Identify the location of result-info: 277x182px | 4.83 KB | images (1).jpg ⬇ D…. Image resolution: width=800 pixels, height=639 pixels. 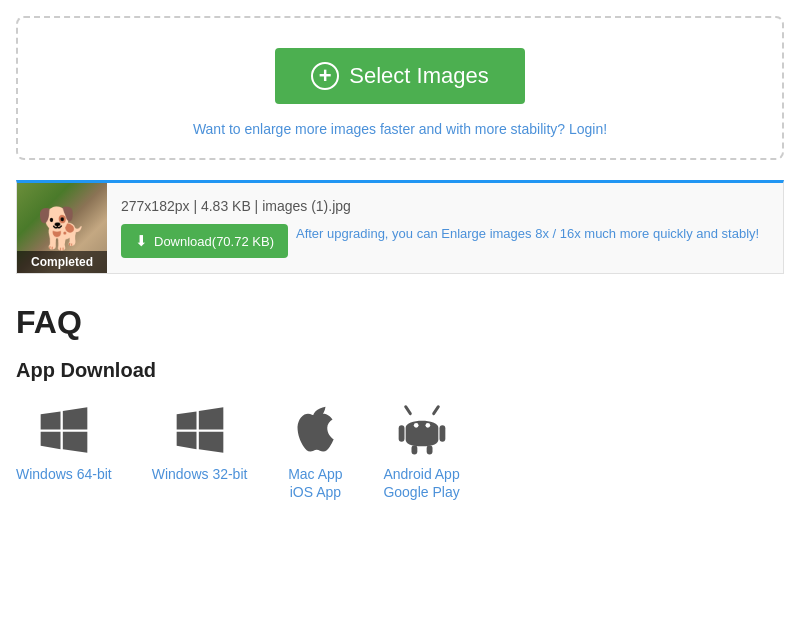
(445, 228).